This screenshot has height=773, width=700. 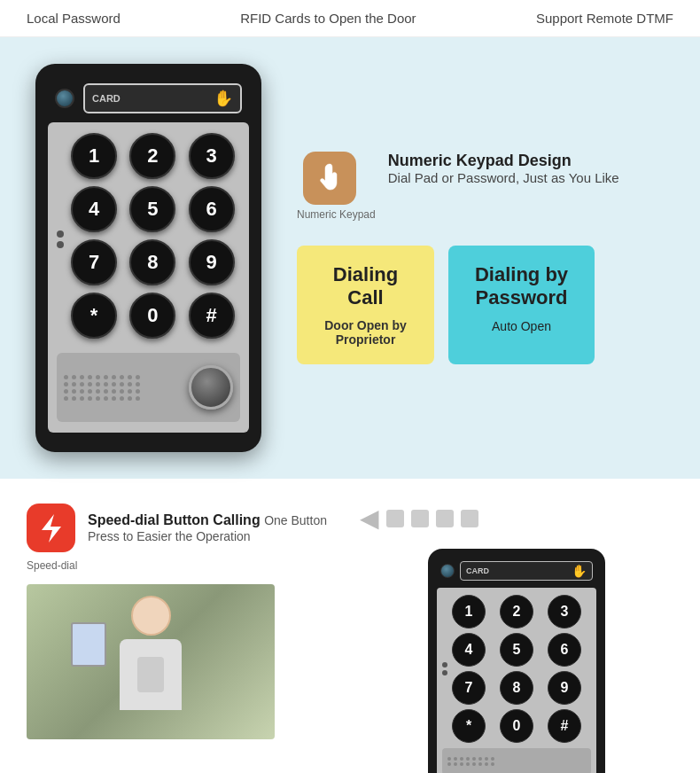 I want to click on top-bar: Local Password RFID Cards to Open the Do…, so click(x=350, y=19).